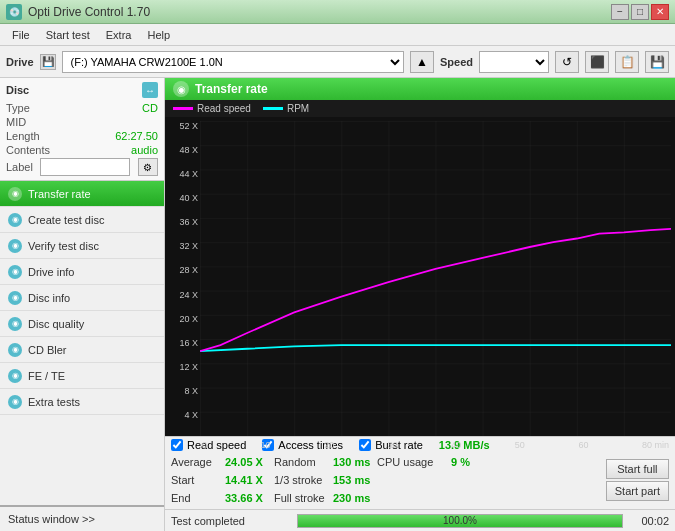 Image resolution: width=675 pixels, height=531 pixels. I want to click on nav-cd-bler: ◉ CD Bler, so click(82, 350).